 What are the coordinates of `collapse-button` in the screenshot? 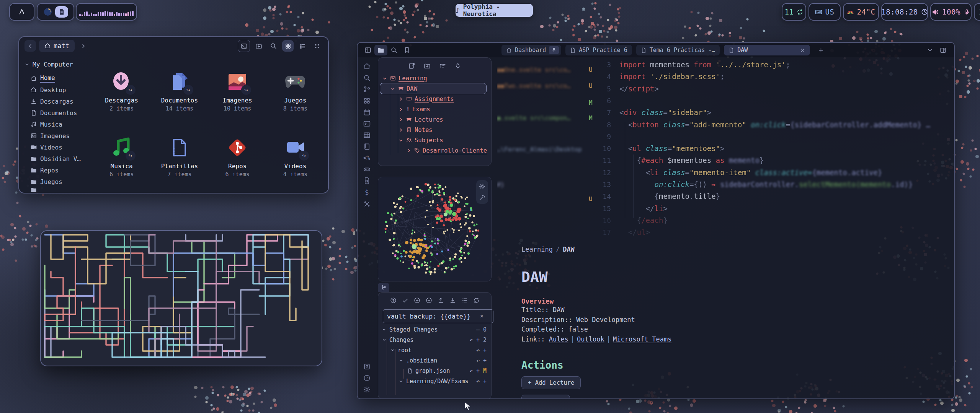 It's located at (458, 66).